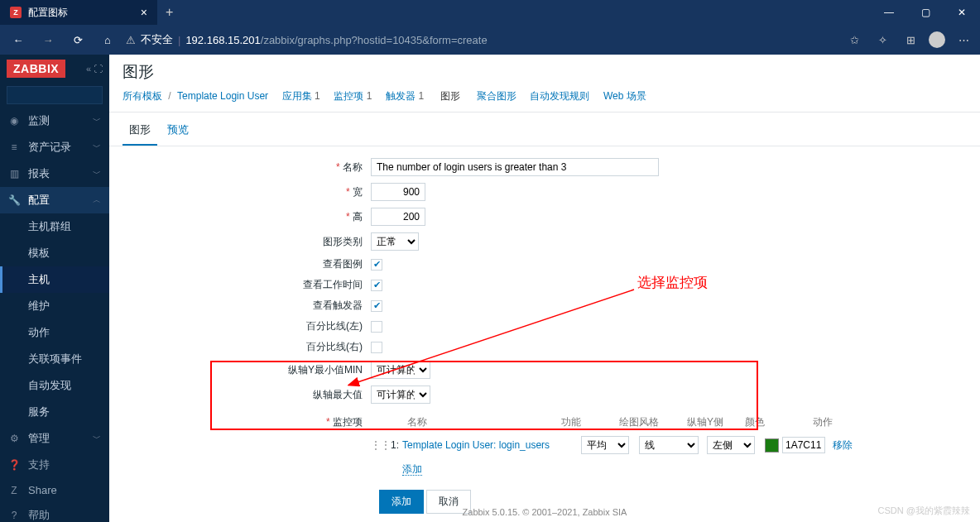 This screenshot has width=980, height=522. I want to click on close-button: ✕, so click(962, 12).